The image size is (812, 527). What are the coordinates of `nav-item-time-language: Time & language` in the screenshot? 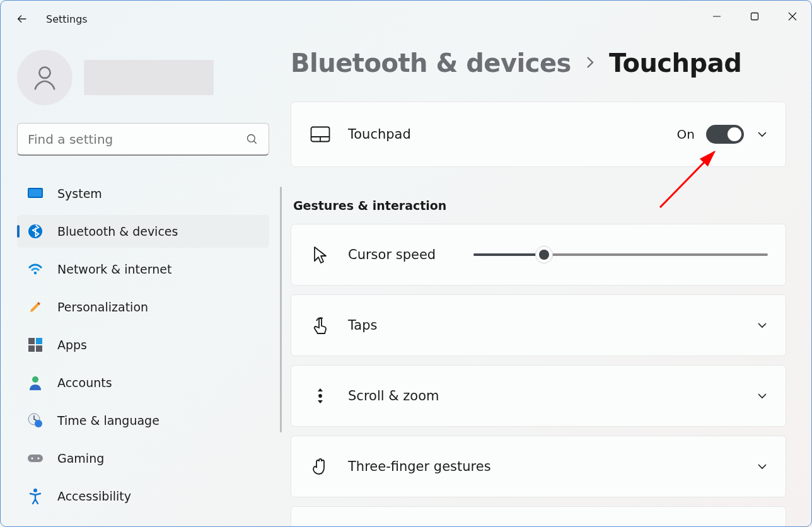 It's located at (143, 420).